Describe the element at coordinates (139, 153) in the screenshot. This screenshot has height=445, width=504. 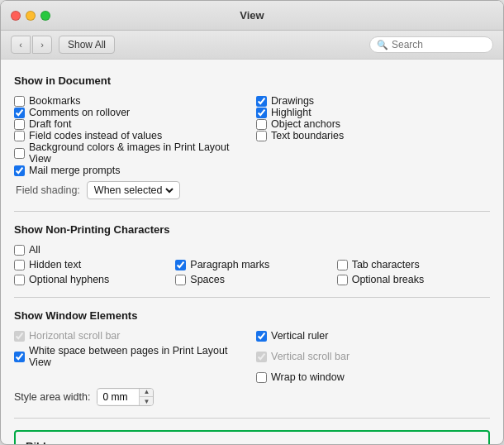
I see `background-label: Background colors & images in Print Layo…` at that location.